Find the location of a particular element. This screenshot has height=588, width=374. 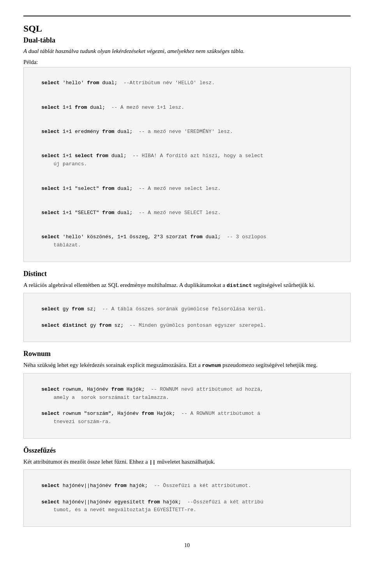

rownum-section-title: Rownum is located at coordinates (187, 354).